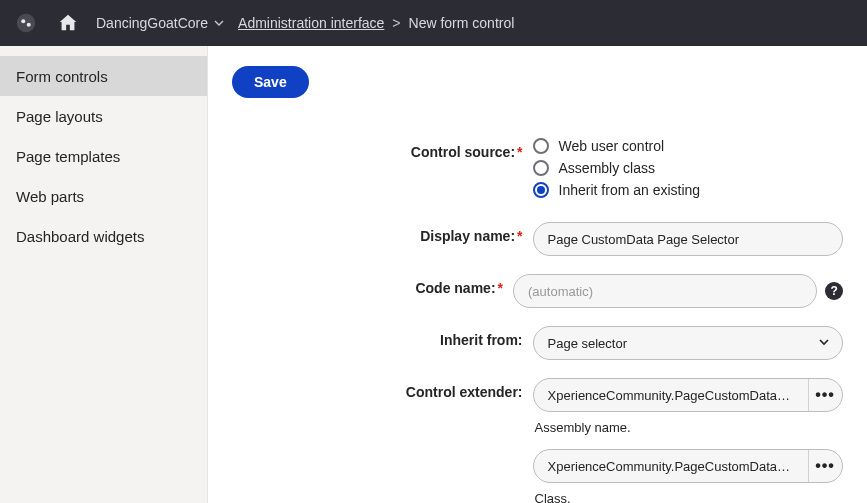 The height and width of the screenshot is (503, 867). Describe the element at coordinates (442, 285) in the screenshot. I see `label-code-name: Code name:*` at that location.